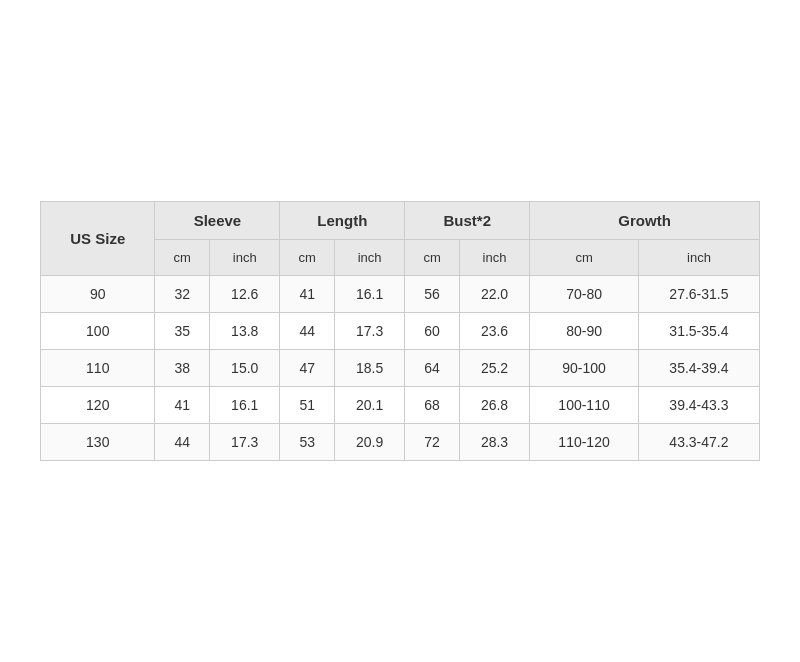  What do you see at coordinates (182, 406) in the screenshot?
I see `sleeve-cm-cell: 41` at bounding box center [182, 406].